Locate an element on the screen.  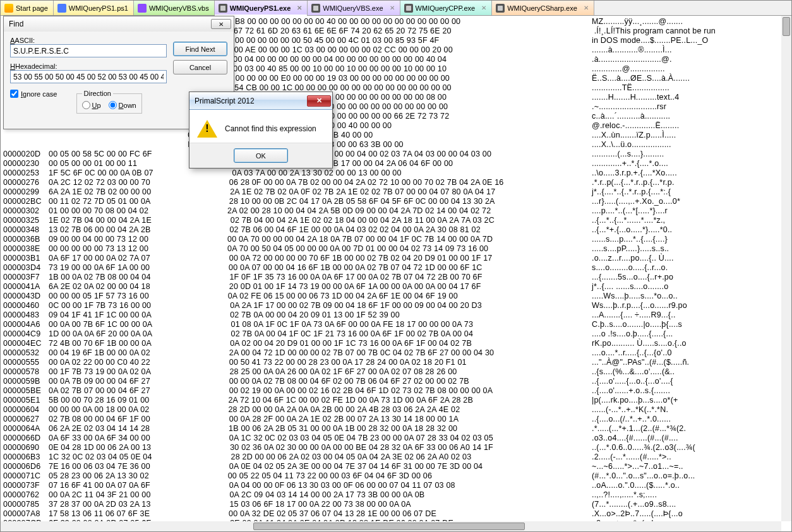
tab-wmiqueryps1-ps1: WMIQueryPS1.ps1 is located at coordinates (93, 8).